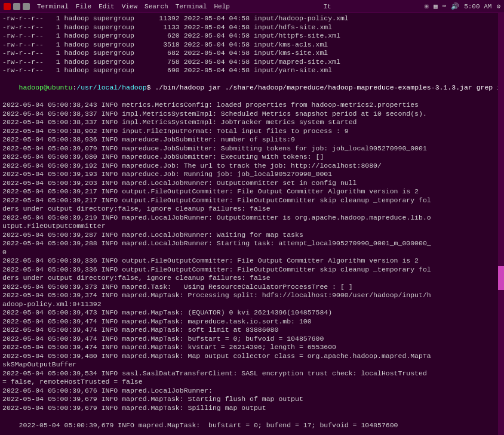 The height and width of the screenshot is (435, 504). I want to click on titlebar-center: It, so click(327, 7).